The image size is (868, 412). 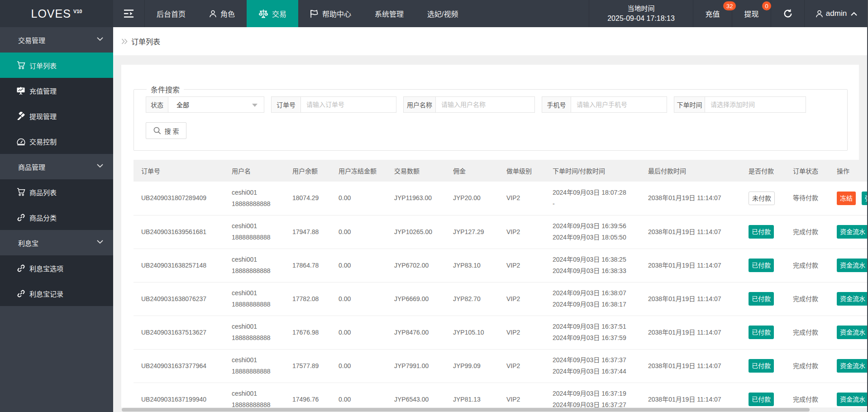 I want to click on sidebar-item-recharge-management: 充值管理, so click(x=57, y=91).